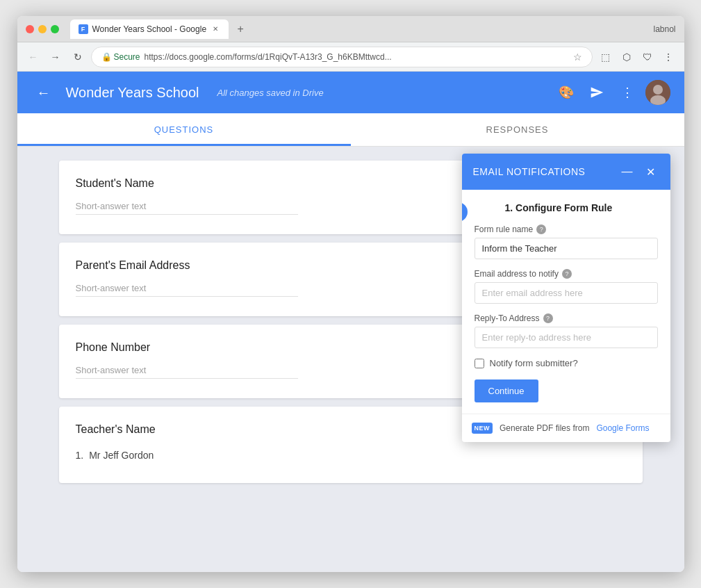  Describe the element at coordinates (359, 29) in the screenshot. I see `tab-bar: F Wonder Years School - Google ✕ +` at that location.